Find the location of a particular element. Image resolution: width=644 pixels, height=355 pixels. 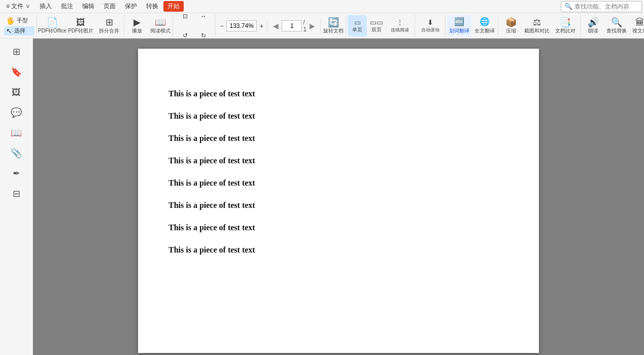

compare-btn: ⚖ 截图和对比 is located at coordinates (537, 26).